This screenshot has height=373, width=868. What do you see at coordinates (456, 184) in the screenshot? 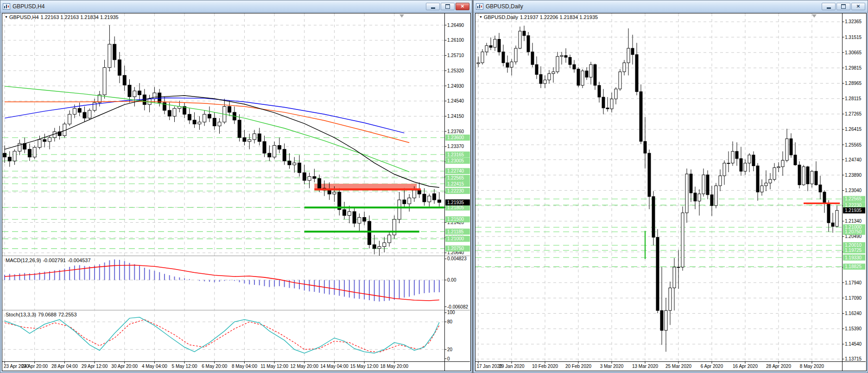
I see `svg-text: 1.22415` at bounding box center [456, 184].